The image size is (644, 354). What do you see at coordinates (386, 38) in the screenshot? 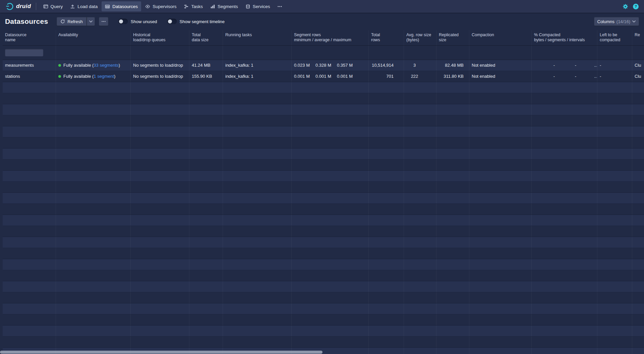
I see `col-header-total-rows: Total rows` at bounding box center [386, 38].